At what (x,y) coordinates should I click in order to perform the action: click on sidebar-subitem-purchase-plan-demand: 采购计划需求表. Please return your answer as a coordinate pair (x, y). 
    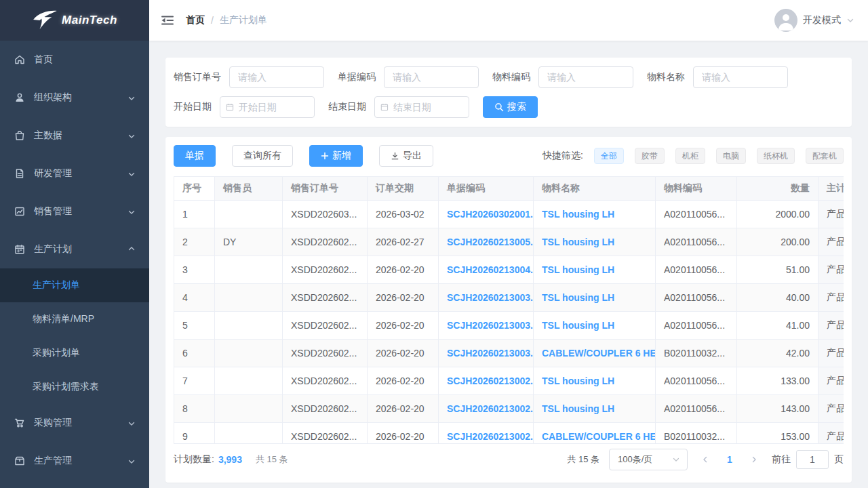
    Looking at the image, I should click on (75, 387).